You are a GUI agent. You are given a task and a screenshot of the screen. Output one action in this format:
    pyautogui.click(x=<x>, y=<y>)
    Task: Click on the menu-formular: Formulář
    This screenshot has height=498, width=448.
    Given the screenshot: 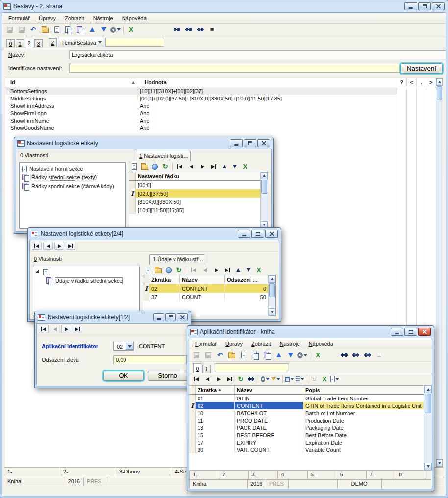 What is the action you would take?
    pyautogui.click(x=206, y=344)
    